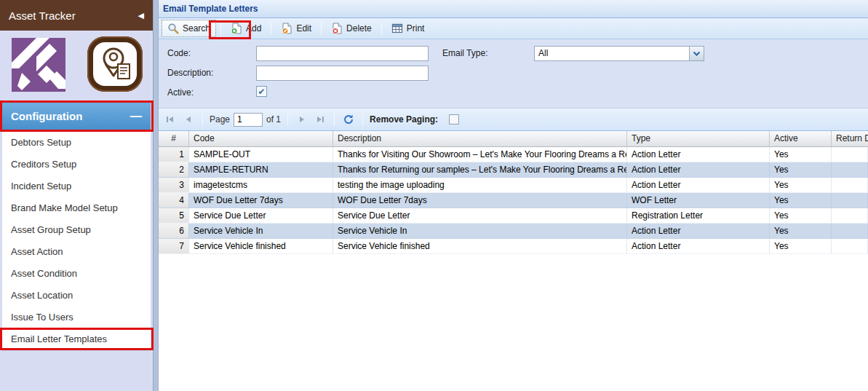 The width and height of the screenshot is (868, 391). I want to click on last-page-button, so click(320, 119).